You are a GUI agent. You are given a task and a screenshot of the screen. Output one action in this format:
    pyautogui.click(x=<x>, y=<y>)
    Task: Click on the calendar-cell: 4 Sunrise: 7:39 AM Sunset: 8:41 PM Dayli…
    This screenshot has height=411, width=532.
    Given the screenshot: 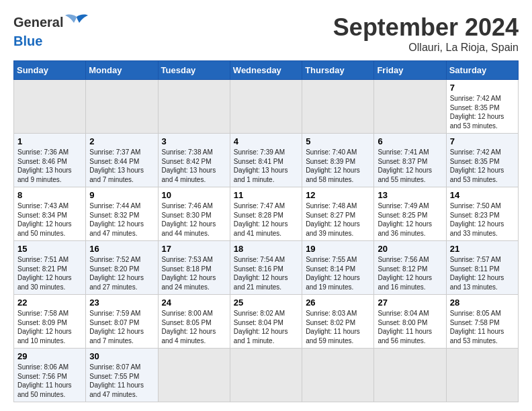 What is the action you would take?
    pyautogui.click(x=266, y=161)
    